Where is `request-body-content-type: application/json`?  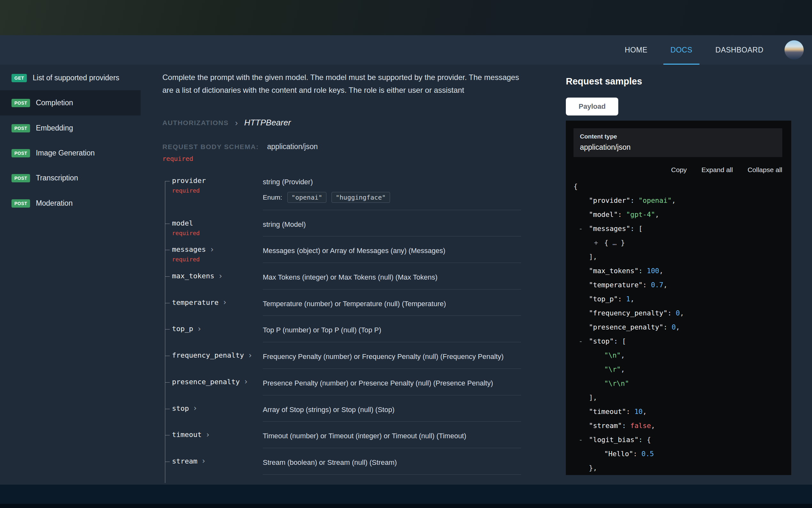 request-body-content-type: application/json is located at coordinates (292, 146).